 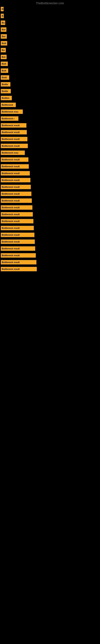 What do you see at coordinates (50, 78) in the screenshot?
I see `bar-row: Bottl` at bounding box center [50, 78].